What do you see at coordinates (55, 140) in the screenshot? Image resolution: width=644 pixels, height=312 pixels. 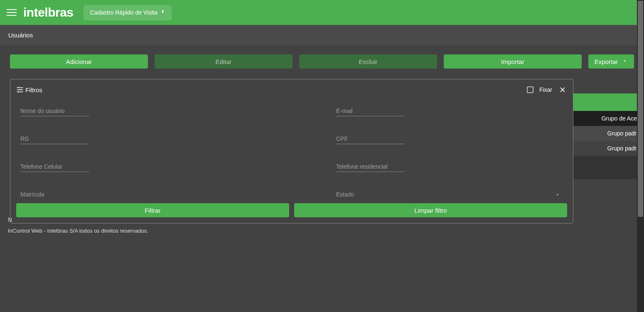 I see `rg-field: RG` at bounding box center [55, 140].